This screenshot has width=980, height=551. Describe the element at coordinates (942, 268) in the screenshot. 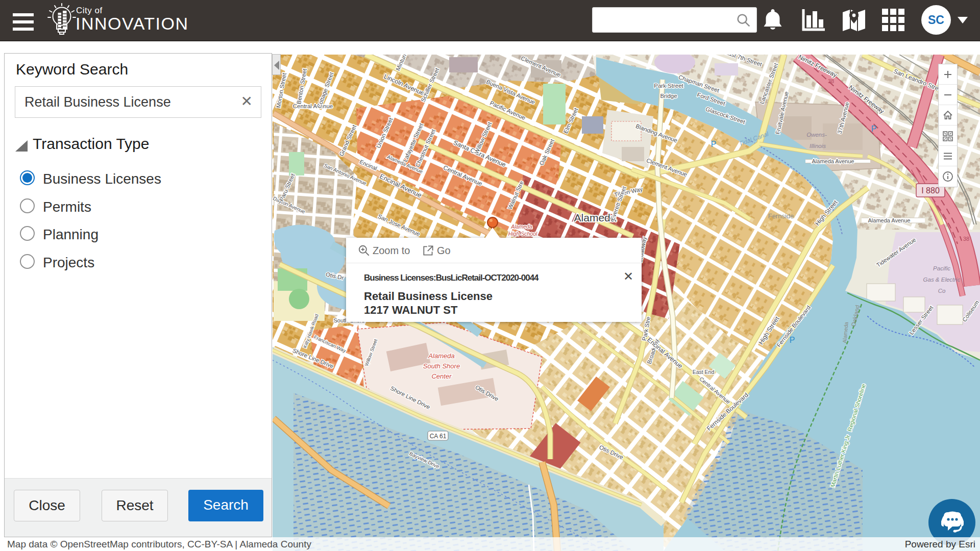

I see `svg-text: Pacific` at that location.